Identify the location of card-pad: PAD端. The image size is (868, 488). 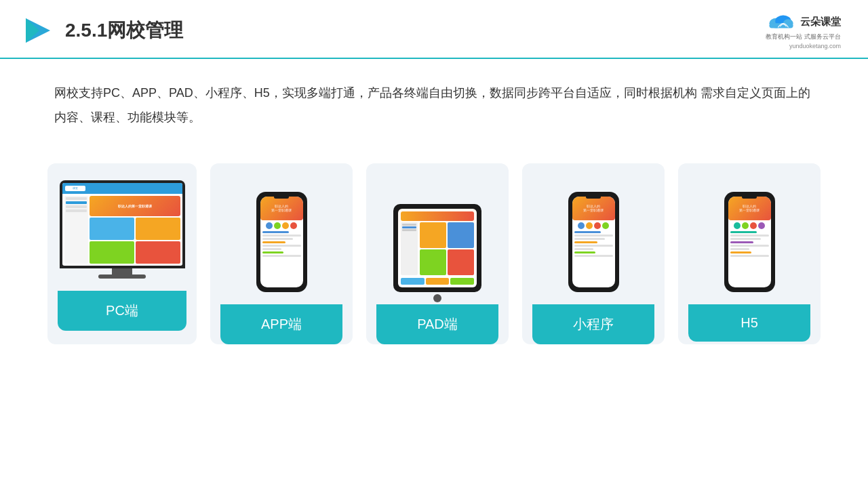
(437, 253).